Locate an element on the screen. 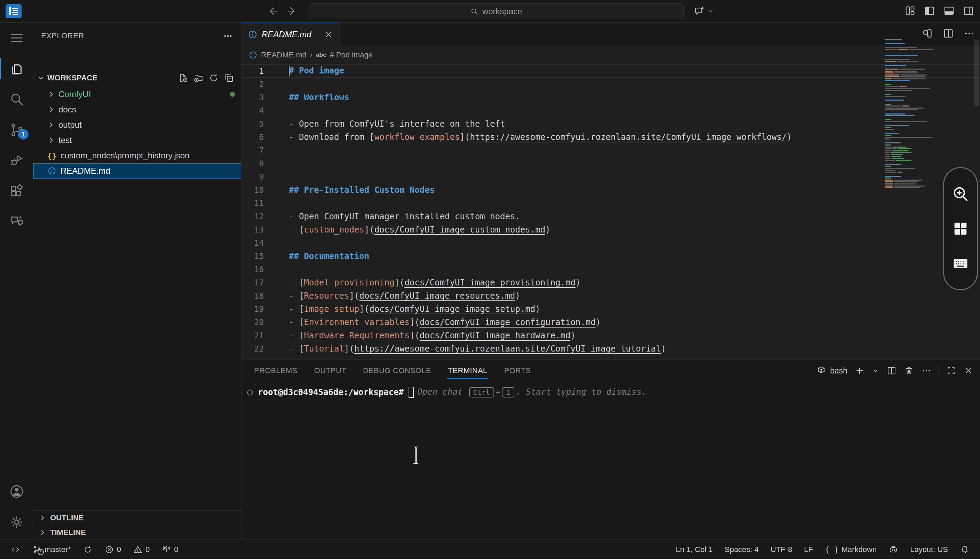 Image resolution: width=980 pixels, height=559 pixels. command-center-search: workspace is located at coordinates (496, 12).